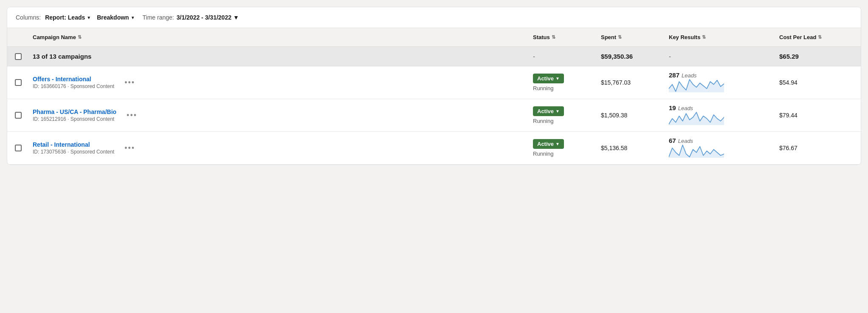  What do you see at coordinates (818, 83) in the screenshot?
I see `cpl-column-0: $54.94` at bounding box center [818, 83].